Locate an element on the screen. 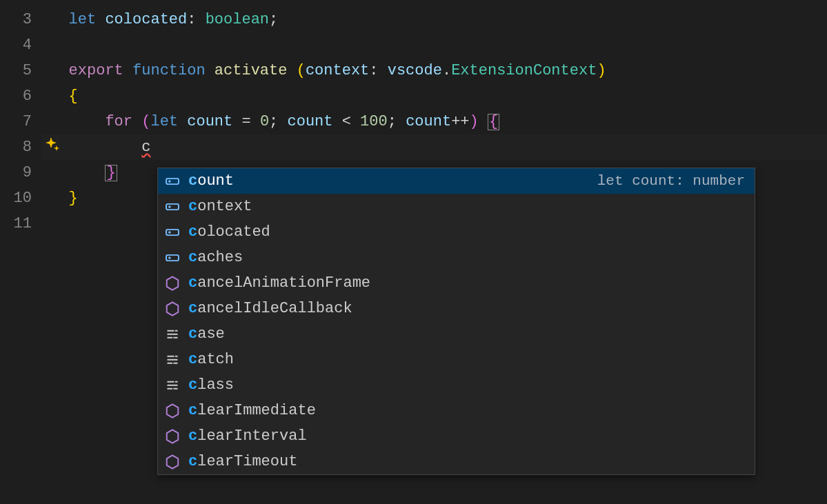 The height and width of the screenshot is (504, 827). sparkle-icon is located at coordinates (52, 144).